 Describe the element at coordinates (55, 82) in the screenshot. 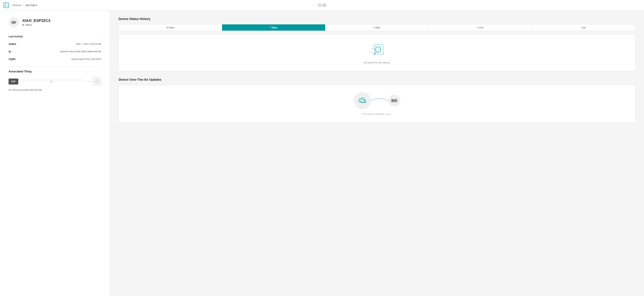

I see `associated-thing-visual: ESP ⟳ →` at that location.